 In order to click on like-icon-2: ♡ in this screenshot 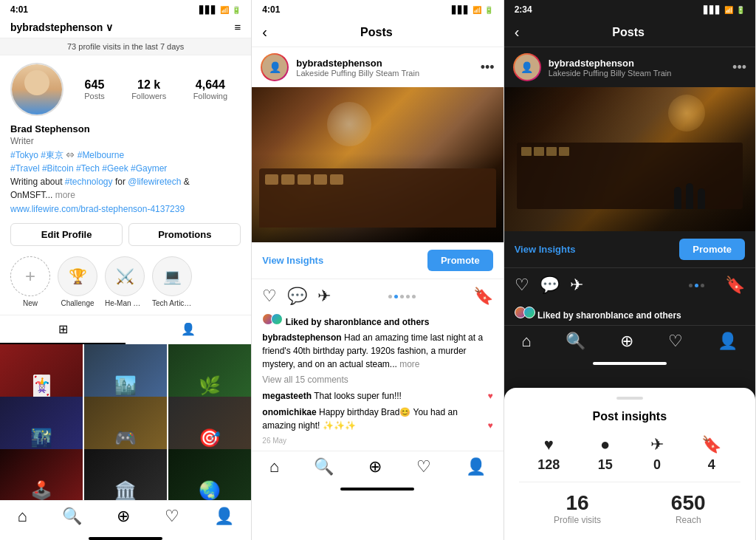, I will do `click(269, 296)`.